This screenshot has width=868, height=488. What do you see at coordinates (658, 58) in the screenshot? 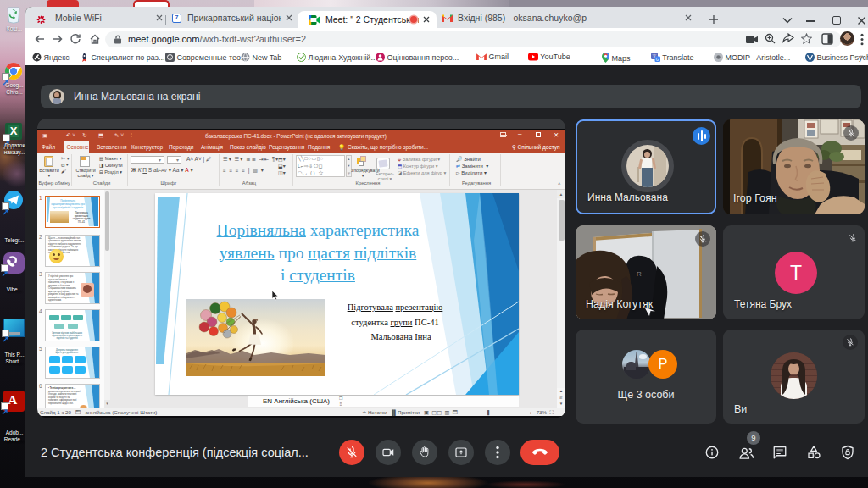
I see `svg-text: G` at bounding box center [658, 58].